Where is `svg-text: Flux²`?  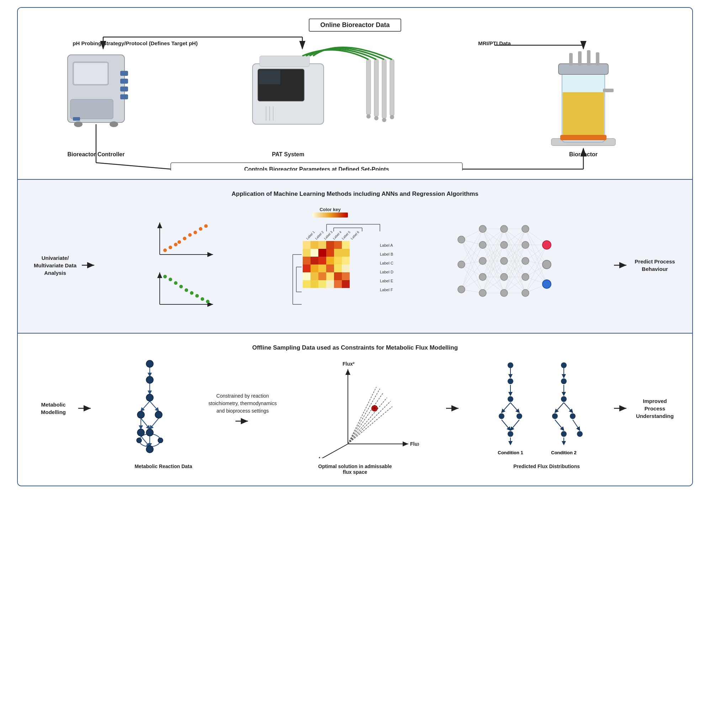 svg-text: Flux² is located at coordinates (349, 364).